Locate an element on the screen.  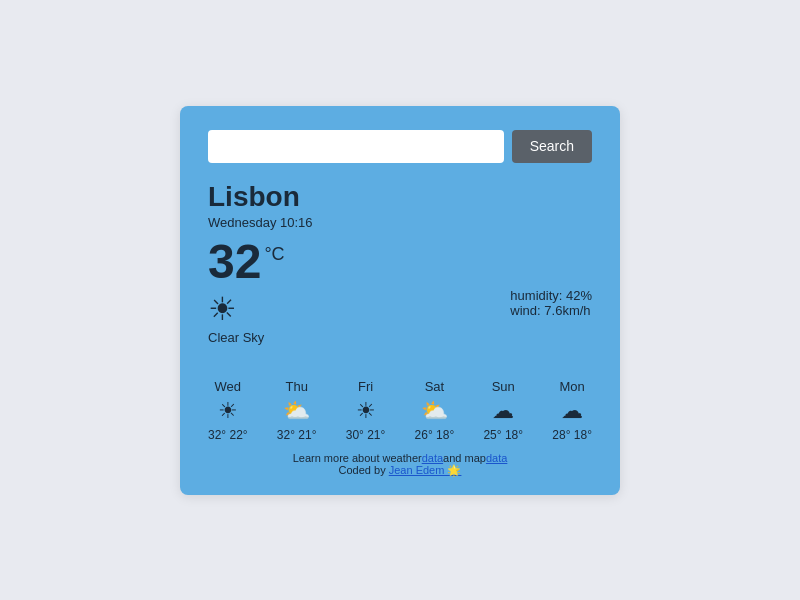
temp-unit: °C is located at coordinates (274, 254).